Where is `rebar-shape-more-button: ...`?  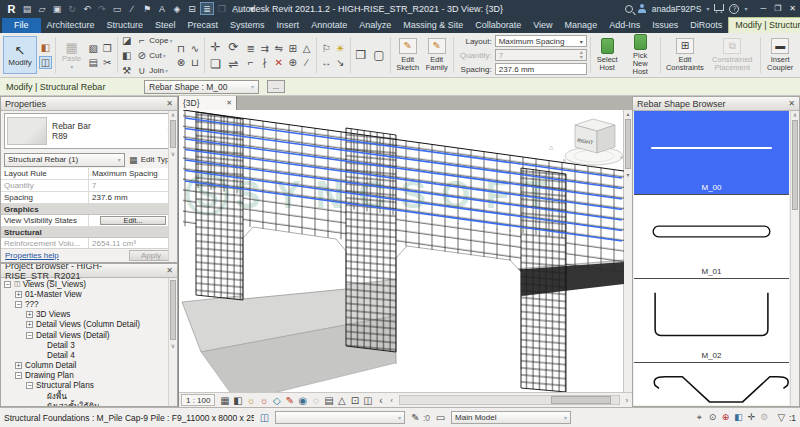
rebar-shape-more-button: ... is located at coordinates (276, 86).